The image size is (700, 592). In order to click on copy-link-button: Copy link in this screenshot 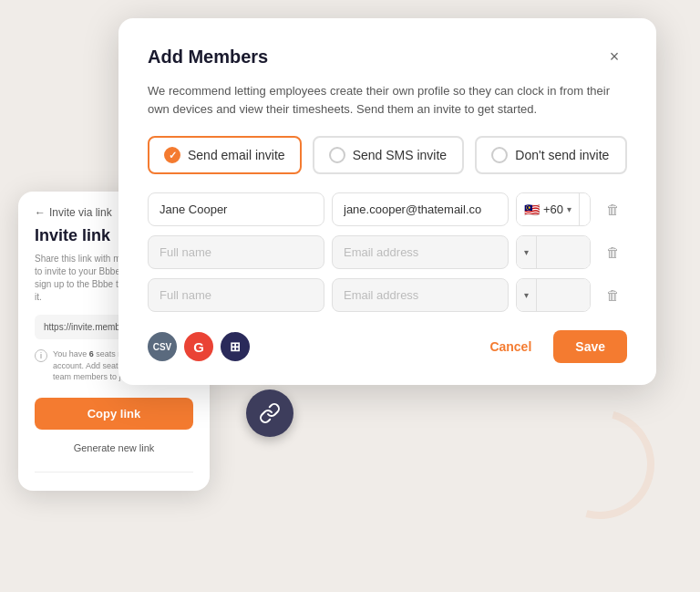, I will do `click(114, 414)`.